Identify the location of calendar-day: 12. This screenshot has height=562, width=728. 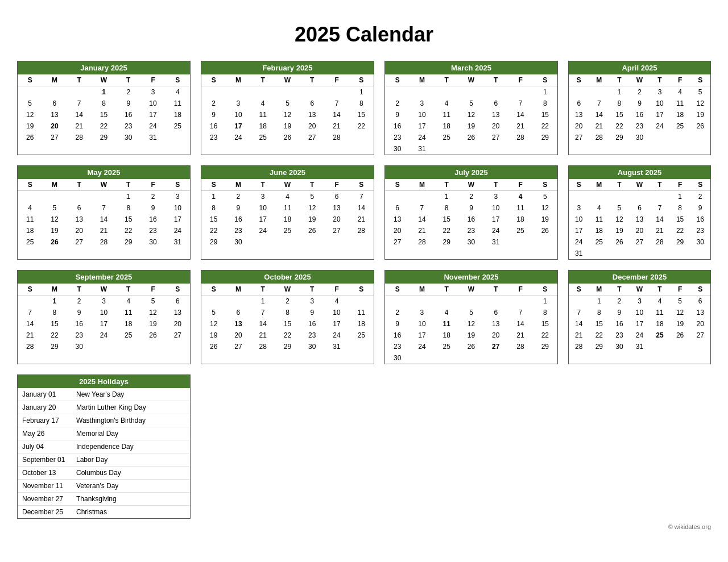
(700, 103).